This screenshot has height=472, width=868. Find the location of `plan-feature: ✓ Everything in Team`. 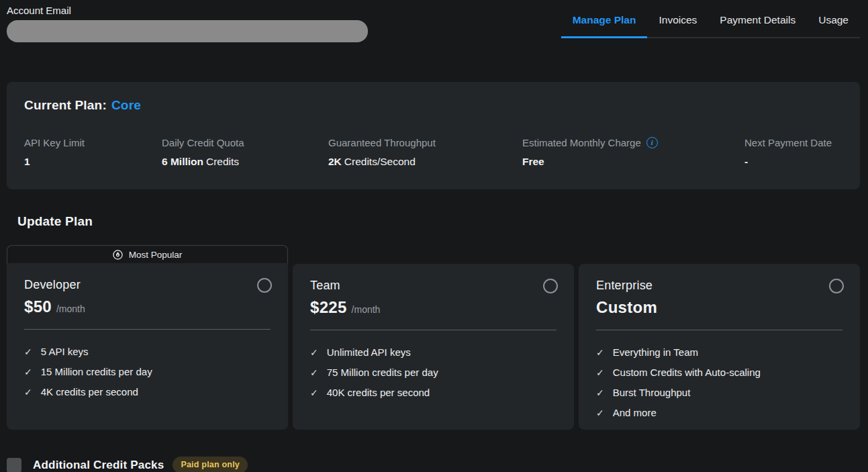

plan-feature: ✓ Everything in Team is located at coordinates (720, 352).